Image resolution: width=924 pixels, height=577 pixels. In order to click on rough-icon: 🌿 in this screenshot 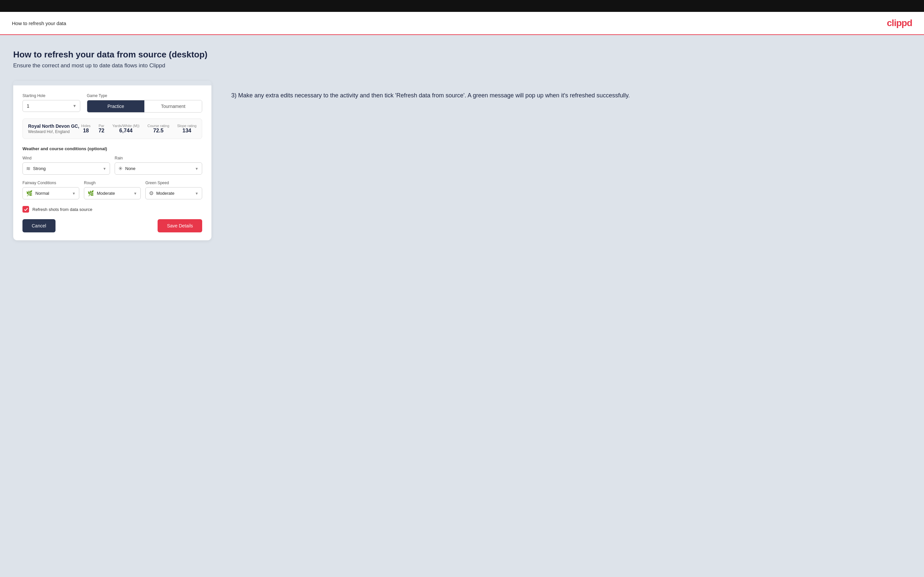, I will do `click(91, 193)`.